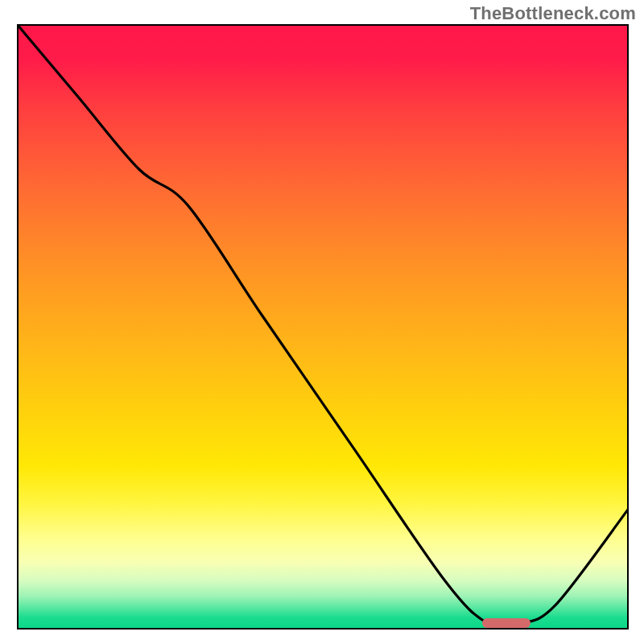 This screenshot has height=644, width=644. What do you see at coordinates (507, 623) in the screenshot?
I see `optimal-range-marker` at bounding box center [507, 623].